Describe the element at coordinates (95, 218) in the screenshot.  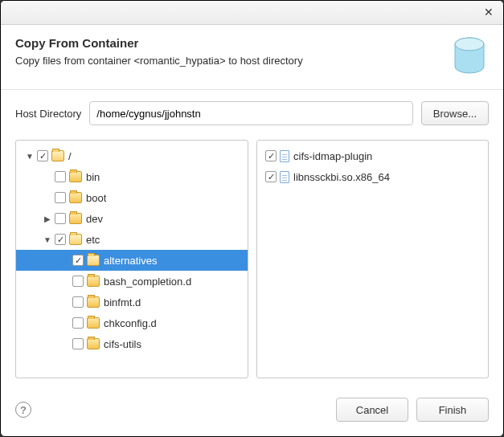
I see `tree-row-label: dev` at that location.